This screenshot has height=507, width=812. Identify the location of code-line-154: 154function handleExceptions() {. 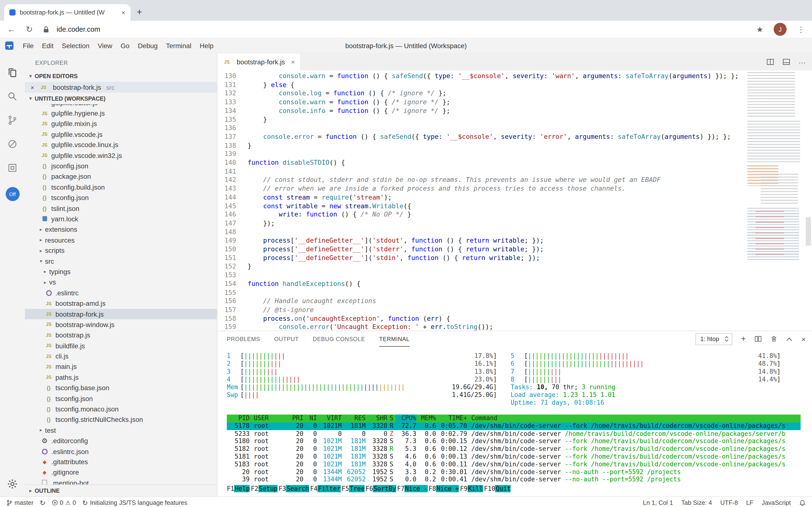
(515, 284).